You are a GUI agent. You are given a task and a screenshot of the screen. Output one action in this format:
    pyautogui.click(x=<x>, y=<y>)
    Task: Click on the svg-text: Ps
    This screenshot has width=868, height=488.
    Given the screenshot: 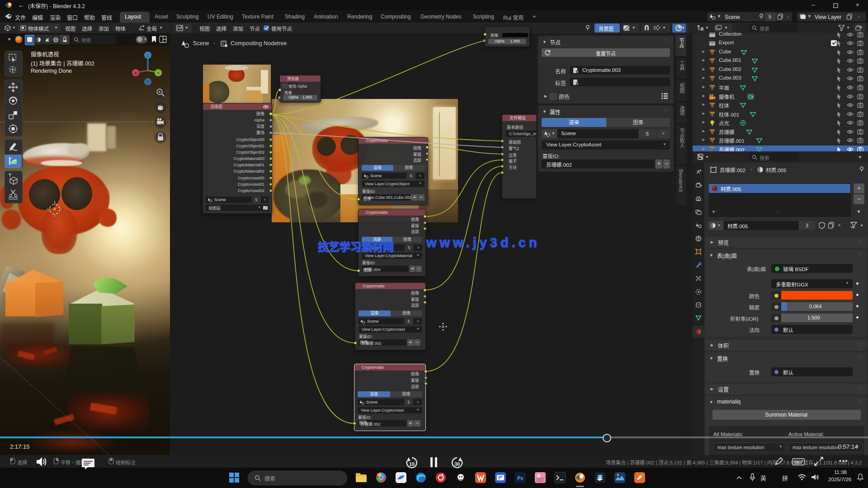 What is the action you would take?
    pyautogui.click(x=520, y=478)
    